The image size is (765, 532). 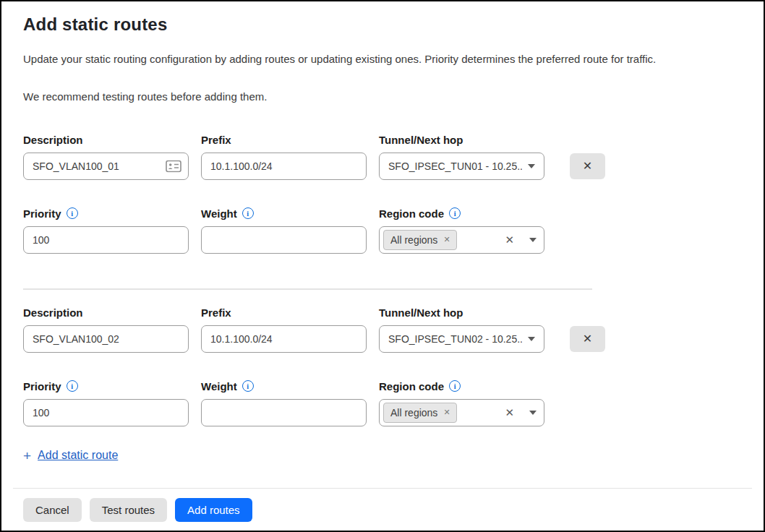 What do you see at coordinates (52, 510) in the screenshot?
I see `cancel-button: Cancel` at bounding box center [52, 510].